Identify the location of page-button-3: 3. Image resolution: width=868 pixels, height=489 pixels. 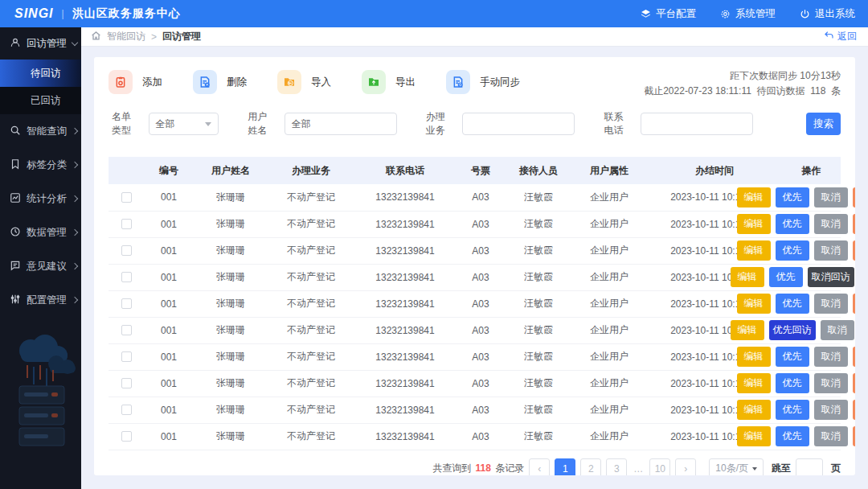
(616, 467).